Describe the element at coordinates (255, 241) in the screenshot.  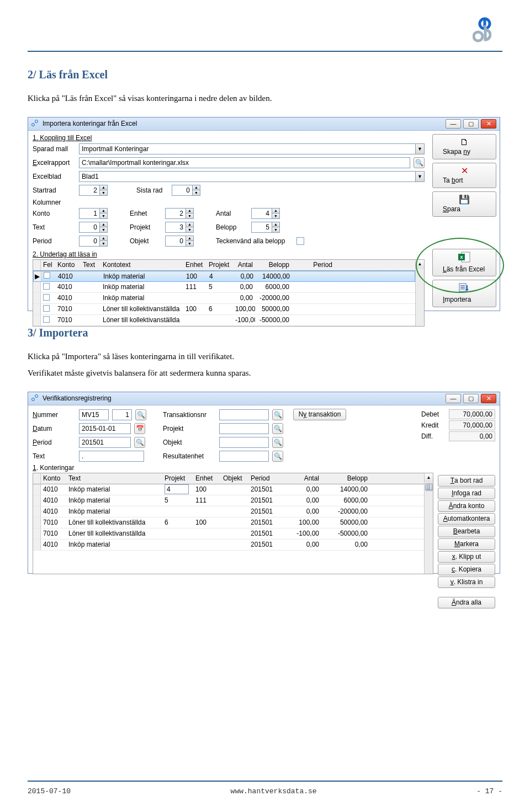
I see `teckenvand-label: Teckenvänd alla belopp` at that location.